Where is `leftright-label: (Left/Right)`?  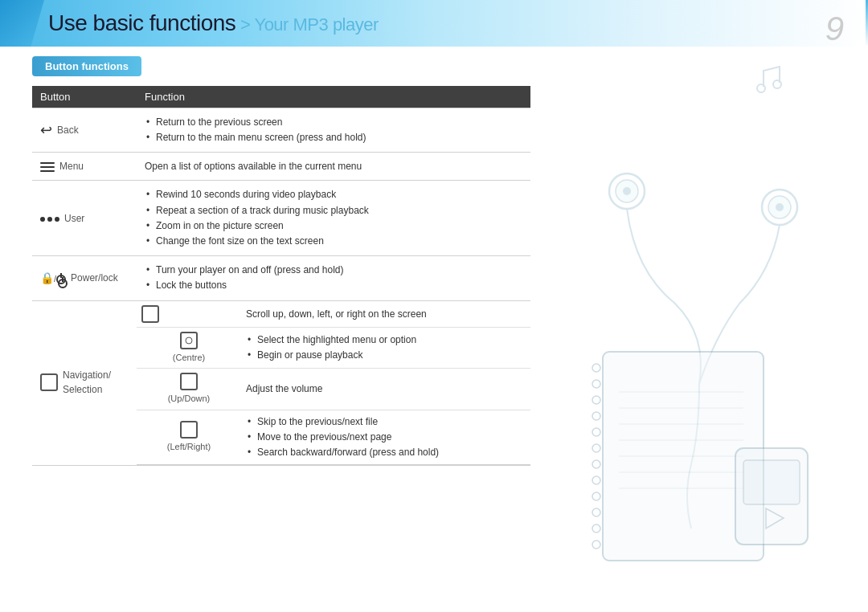 leftright-label: (Left/Right) is located at coordinates (189, 447).